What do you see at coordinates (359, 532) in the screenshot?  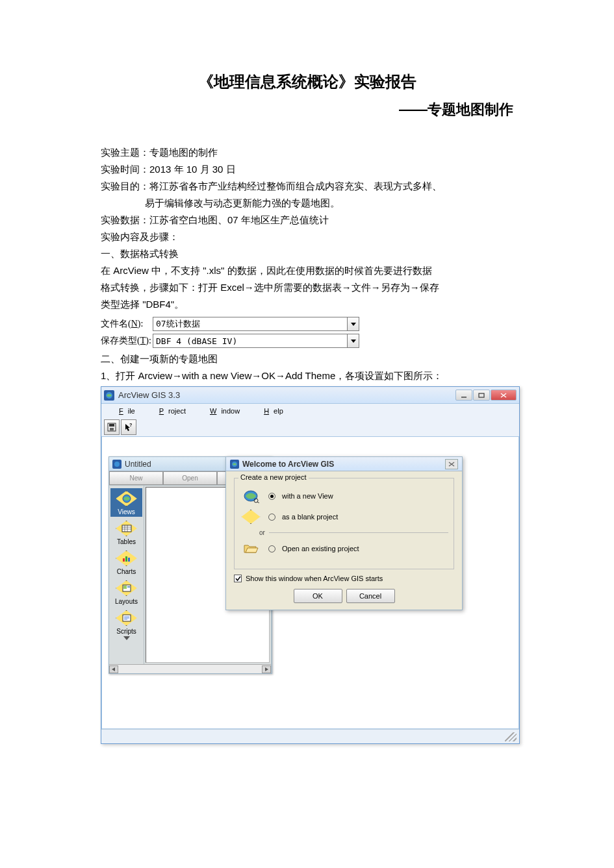 I see `separator-line` at bounding box center [359, 532].